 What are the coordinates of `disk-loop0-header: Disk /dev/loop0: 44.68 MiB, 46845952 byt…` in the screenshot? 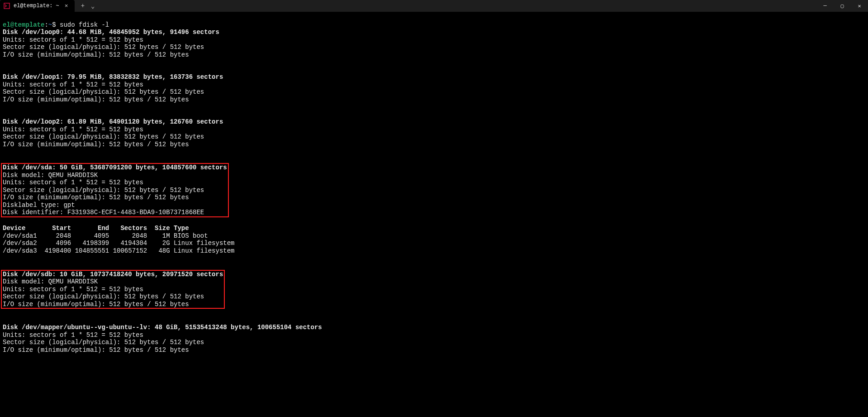 It's located at (111, 32).